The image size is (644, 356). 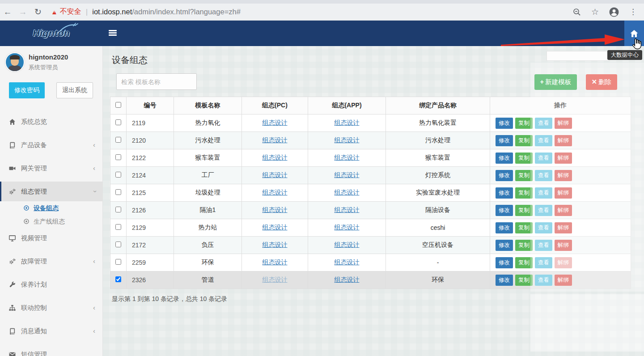 What do you see at coordinates (118, 105) in the screenshot?
I see `select-all-checkbox` at bounding box center [118, 105].